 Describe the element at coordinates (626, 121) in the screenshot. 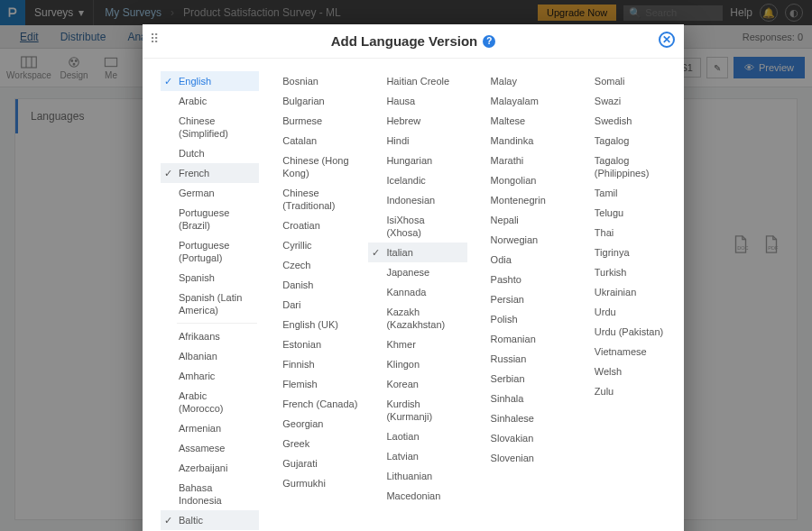

I see `language-option: Swedish` at that location.